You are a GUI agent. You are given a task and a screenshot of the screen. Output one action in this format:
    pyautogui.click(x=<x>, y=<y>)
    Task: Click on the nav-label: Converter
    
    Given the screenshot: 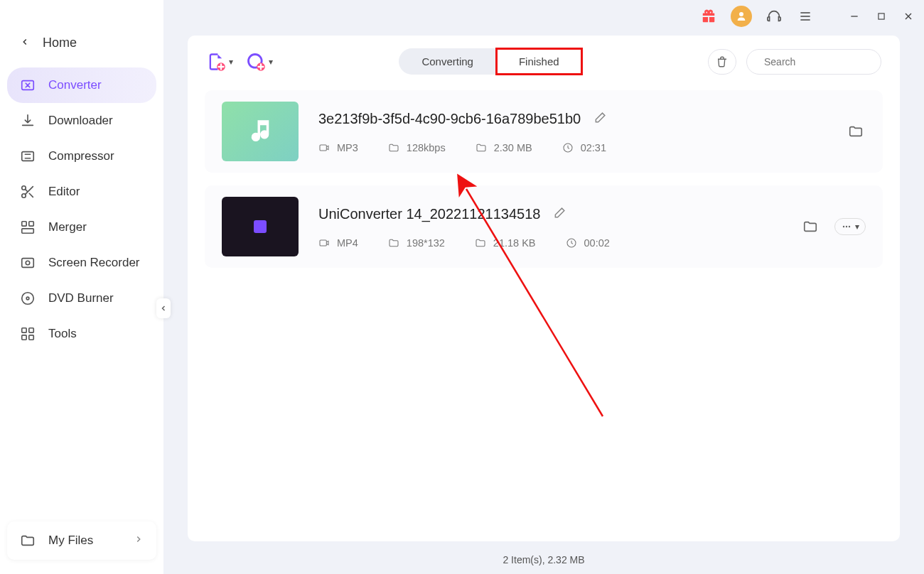 What is the action you would take?
    pyautogui.click(x=75, y=85)
    